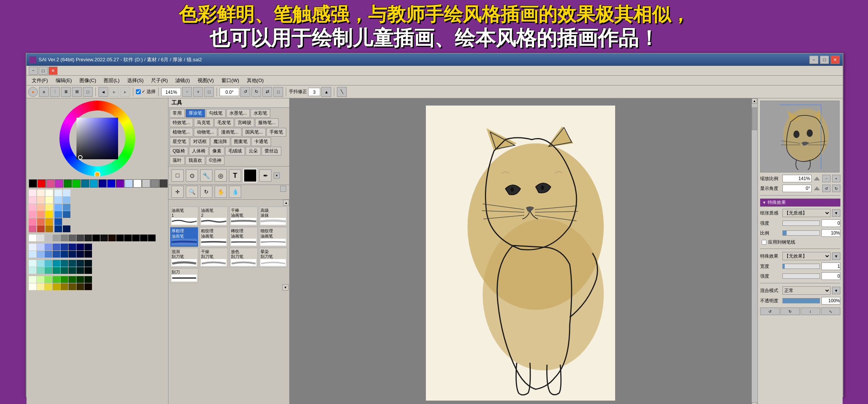 This screenshot has height=404, width=868. Describe the element at coordinates (41, 254) in the screenshot. I see `nb10` at that location.